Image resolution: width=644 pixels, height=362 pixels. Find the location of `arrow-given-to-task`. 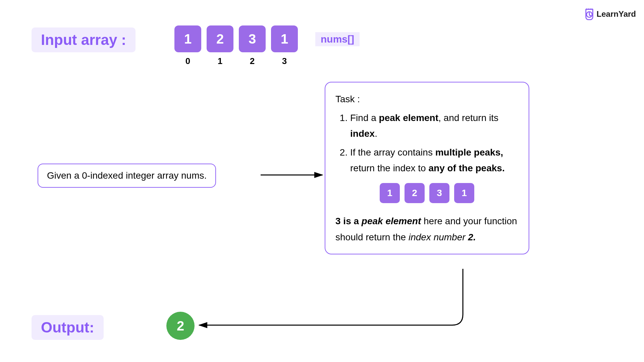

arrow-given-to-task is located at coordinates (293, 176).